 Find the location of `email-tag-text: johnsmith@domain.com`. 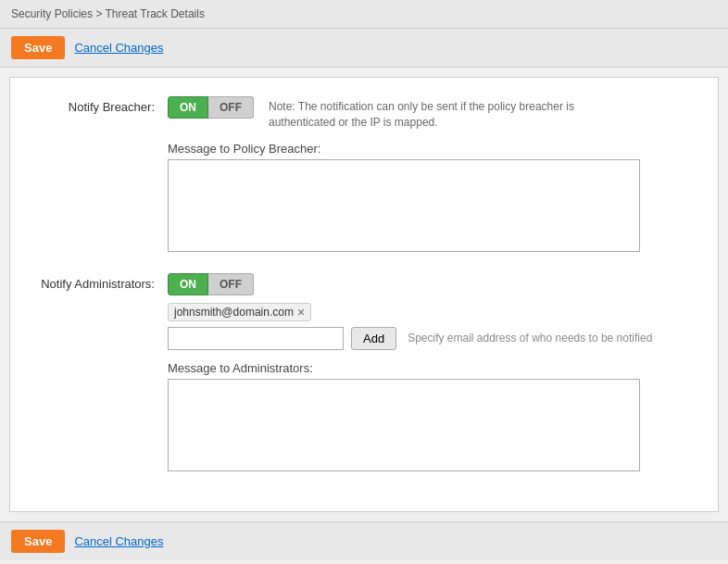

email-tag-text: johnsmith@domain.com is located at coordinates (233, 312).